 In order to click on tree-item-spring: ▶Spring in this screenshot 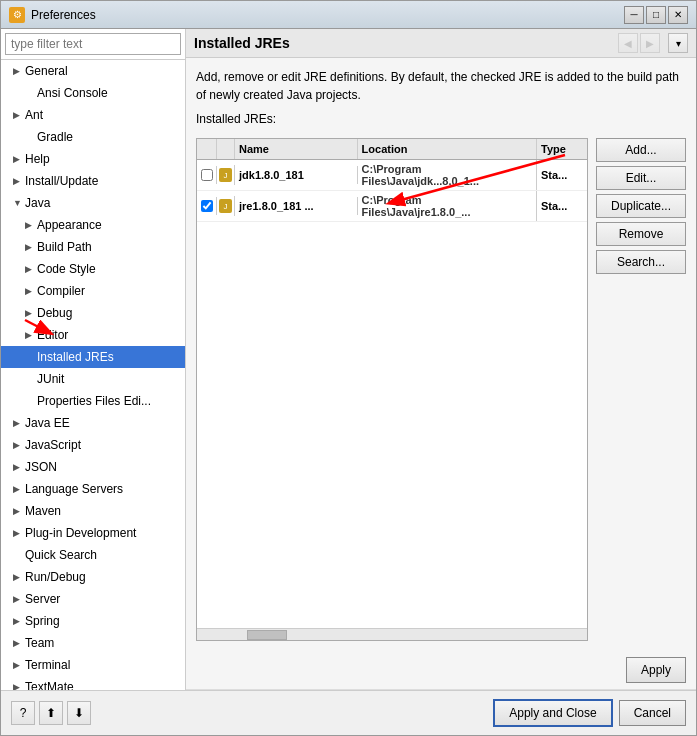, I will do `click(93, 621)`.